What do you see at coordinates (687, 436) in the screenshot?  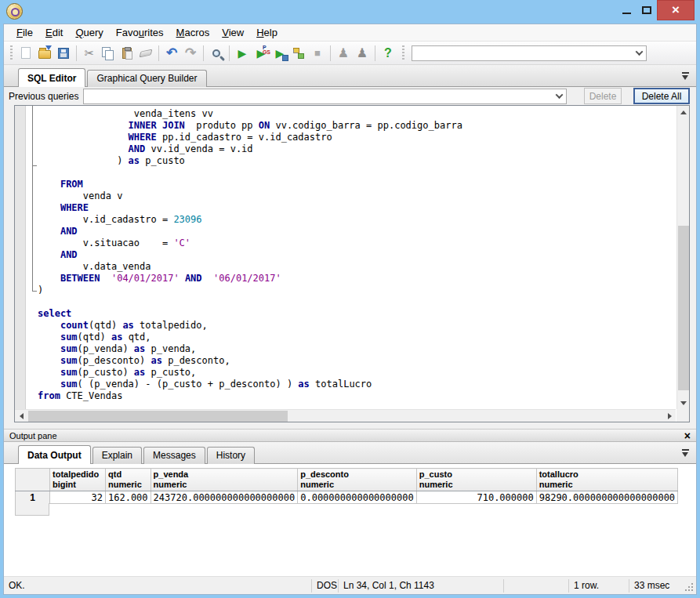 I see `output-pane-close-button: ×` at bounding box center [687, 436].